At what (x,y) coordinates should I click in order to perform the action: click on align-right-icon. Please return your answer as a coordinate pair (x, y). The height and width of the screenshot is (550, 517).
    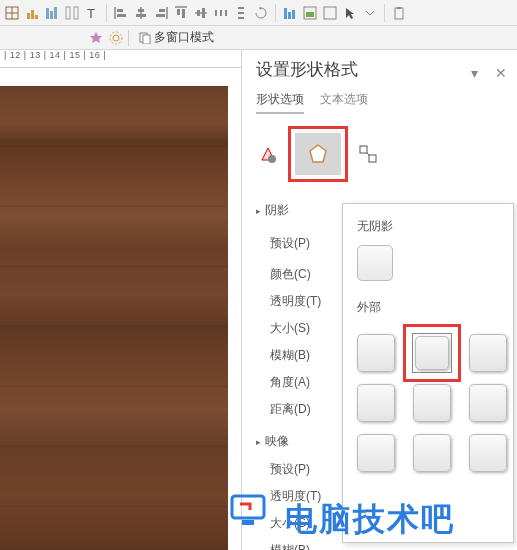
    Looking at the image, I should click on (161, 13).